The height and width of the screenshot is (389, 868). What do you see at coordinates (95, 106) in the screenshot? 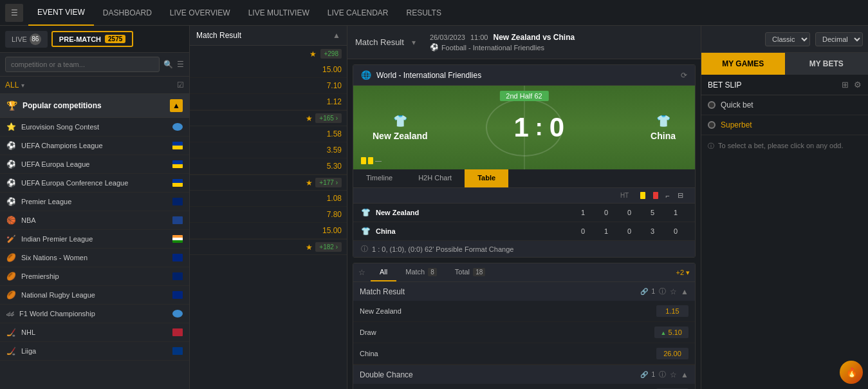
I see `popular-competitions-header: 🏆 Popular competitions ▲` at bounding box center [95, 106].